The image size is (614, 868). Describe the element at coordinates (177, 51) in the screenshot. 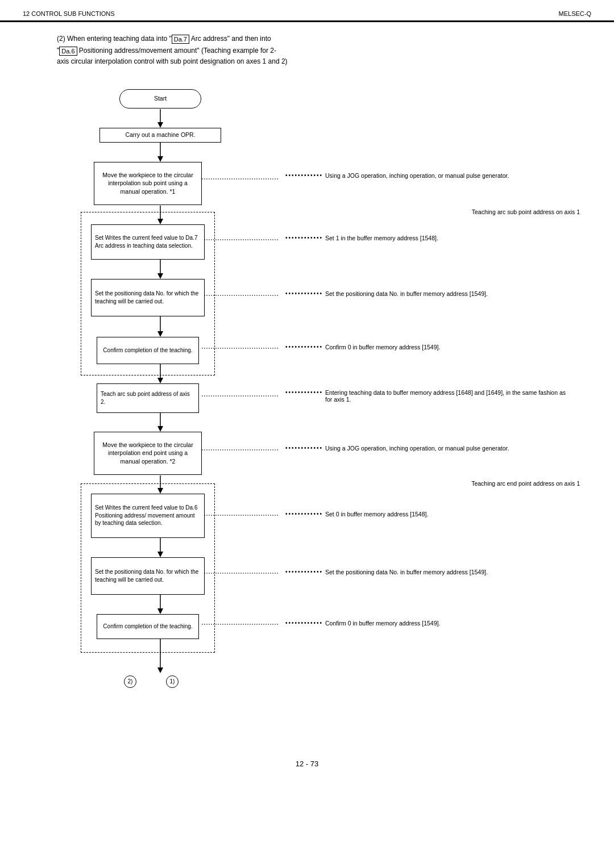

I see `intro-text2b: Positioning address/movement amount" (Te…` at that location.